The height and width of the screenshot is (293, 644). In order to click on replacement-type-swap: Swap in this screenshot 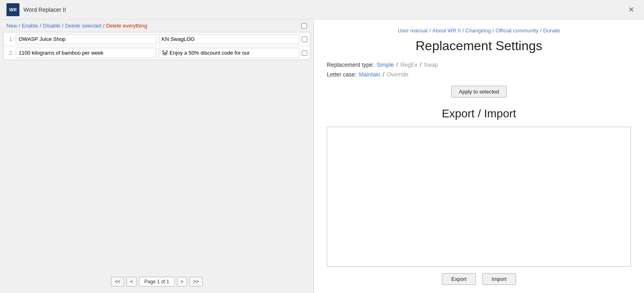, I will do `click(431, 65)`.